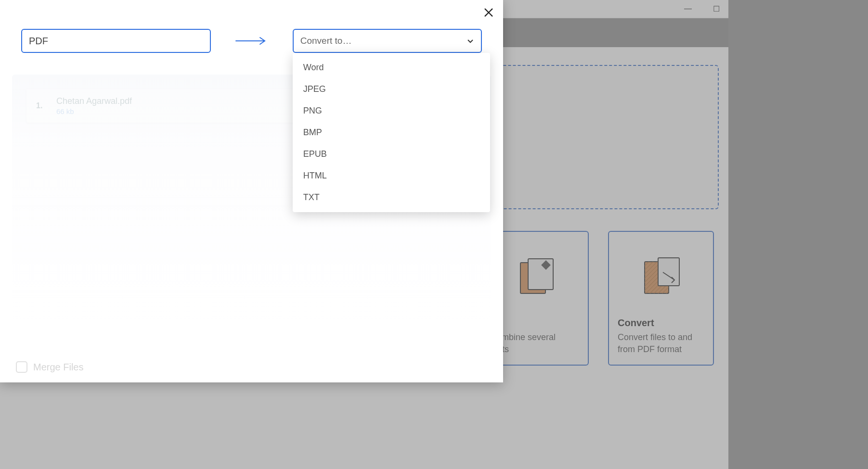 The image size is (868, 469). Describe the element at coordinates (661, 298) in the screenshot. I see `convert-card: Convert Convert files to and from PDF fo…` at that location.